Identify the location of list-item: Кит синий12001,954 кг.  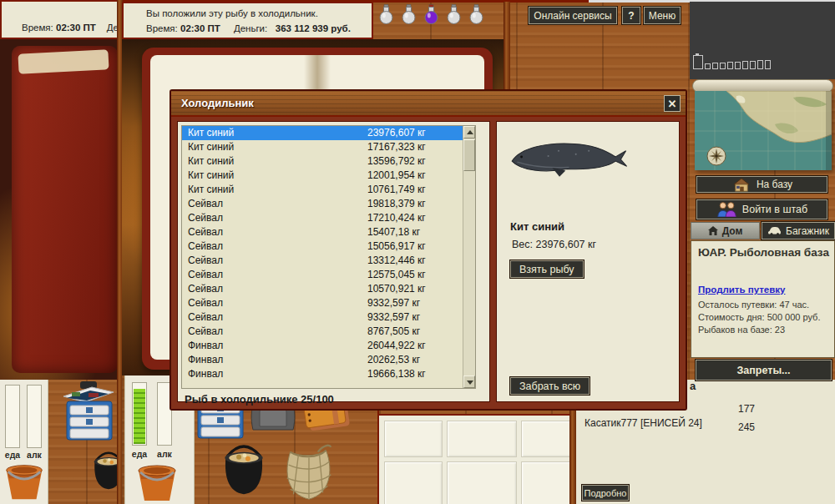
(322, 175).